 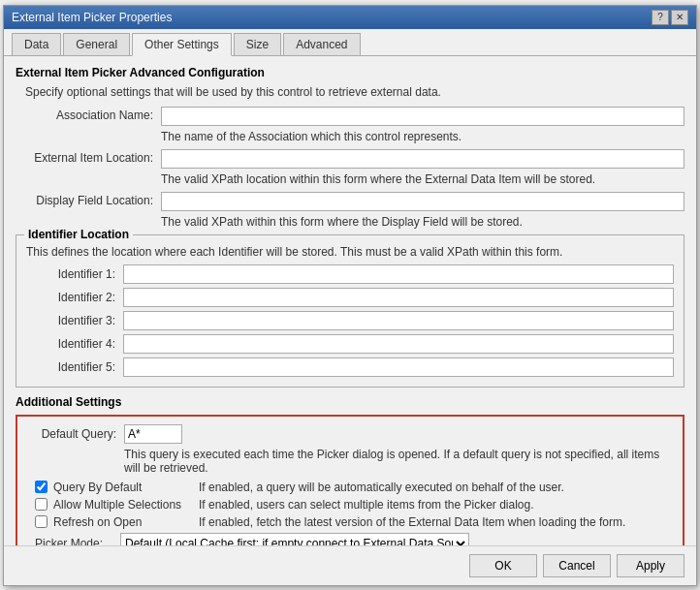 I want to click on identifier1-input, so click(x=398, y=274).